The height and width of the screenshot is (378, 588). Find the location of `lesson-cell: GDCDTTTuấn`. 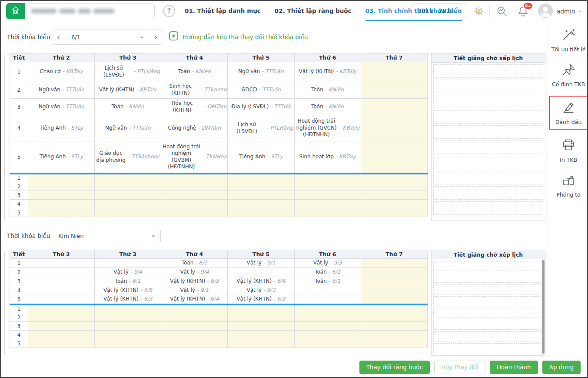

lesson-cell: GDCDTTTuấn is located at coordinates (261, 90).